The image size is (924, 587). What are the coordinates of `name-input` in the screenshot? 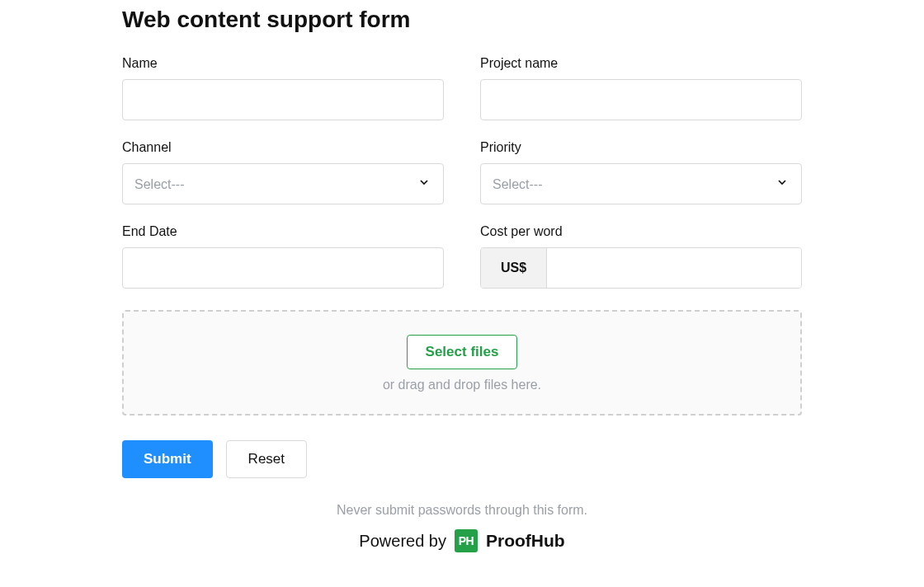 It's located at (283, 100).